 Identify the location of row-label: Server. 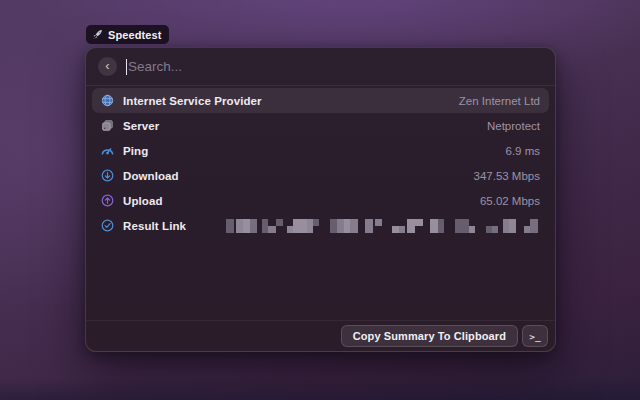
(141, 126).